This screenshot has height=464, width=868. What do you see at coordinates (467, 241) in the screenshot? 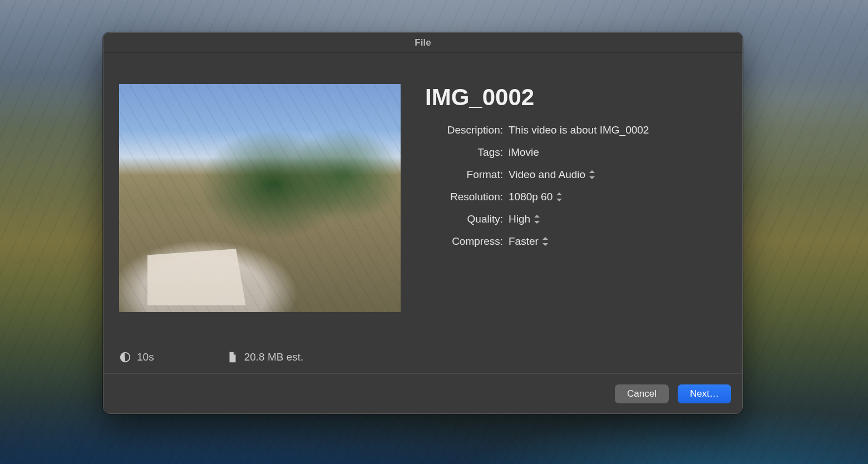
I see `label-compress: Compress:` at bounding box center [467, 241].